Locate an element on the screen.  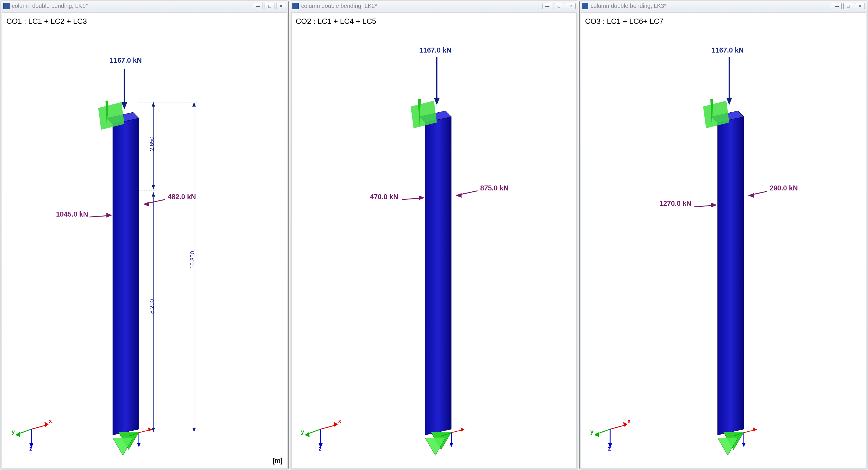
right-load-label: 290.0 kN is located at coordinates (784, 188).